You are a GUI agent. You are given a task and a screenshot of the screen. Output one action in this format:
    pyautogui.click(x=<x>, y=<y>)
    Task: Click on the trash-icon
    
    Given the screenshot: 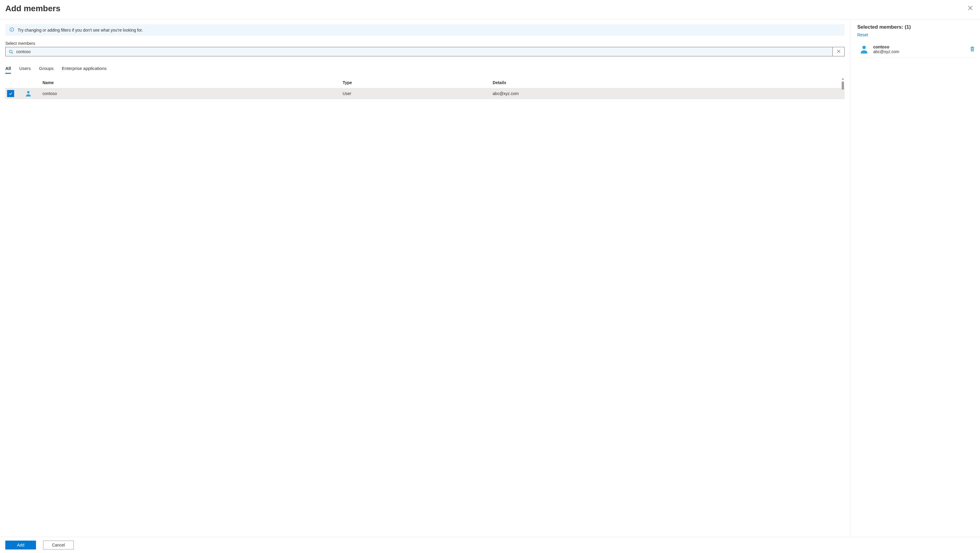 What is the action you would take?
    pyautogui.click(x=972, y=50)
    